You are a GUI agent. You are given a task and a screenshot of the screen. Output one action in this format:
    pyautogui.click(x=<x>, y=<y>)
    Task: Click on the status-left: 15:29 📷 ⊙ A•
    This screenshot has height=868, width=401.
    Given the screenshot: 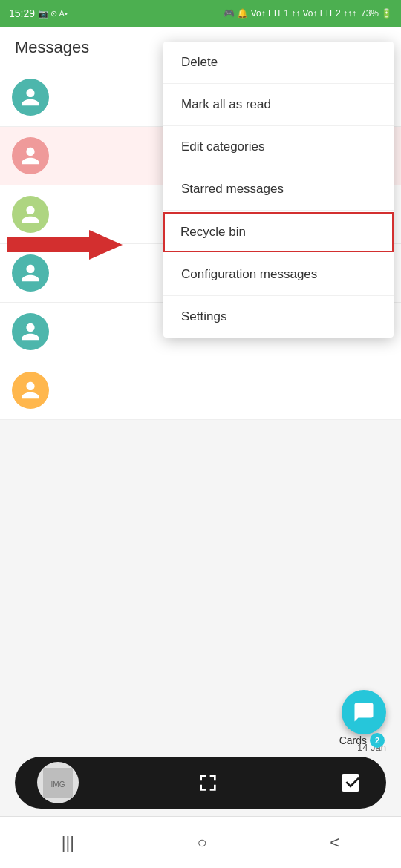 What is the action you would take?
    pyautogui.click(x=39, y=13)
    